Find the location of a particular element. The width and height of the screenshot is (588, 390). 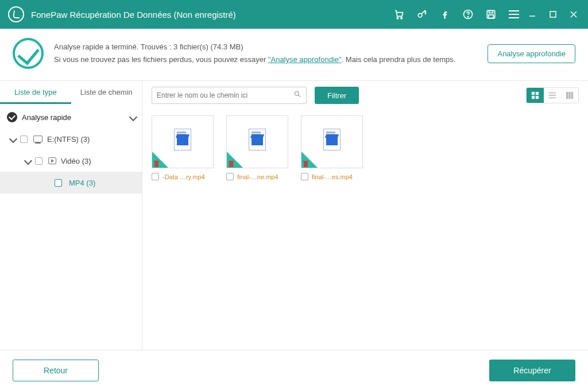

back-button: Retour is located at coordinates (56, 370).